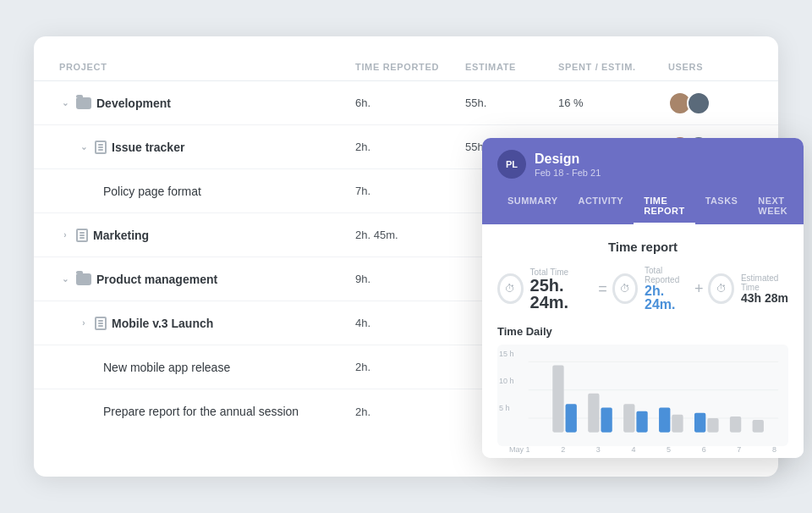  Describe the element at coordinates (699, 103) in the screenshot. I see `avatar` at that location.